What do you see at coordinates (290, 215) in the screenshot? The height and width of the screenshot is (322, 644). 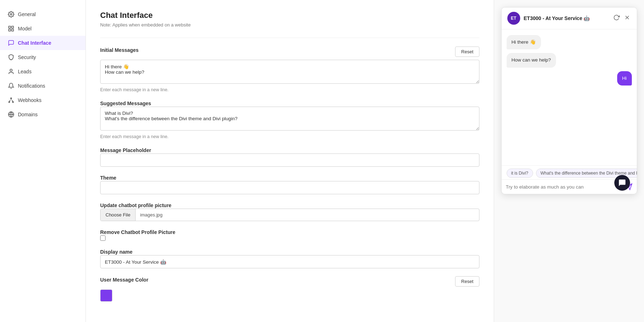 I see `file-input-wrapper: Choose File images.jpg` at bounding box center [290, 215].